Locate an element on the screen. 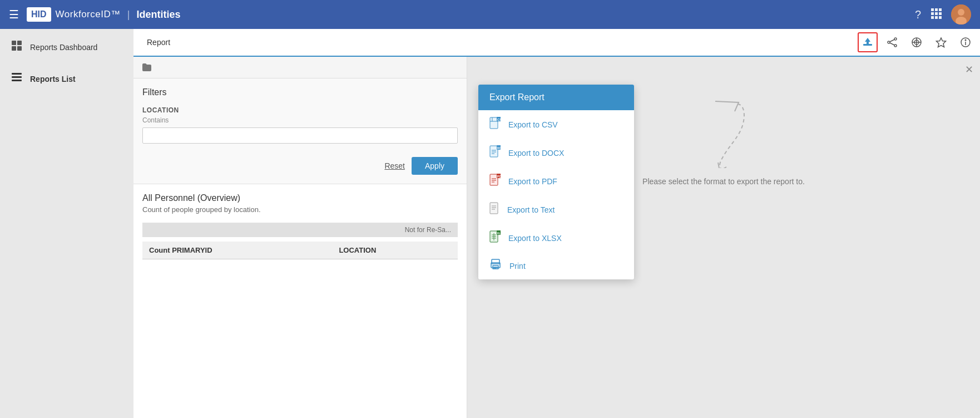 The image size is (980, 418). user-avatar is located at coordinates (961, 14).